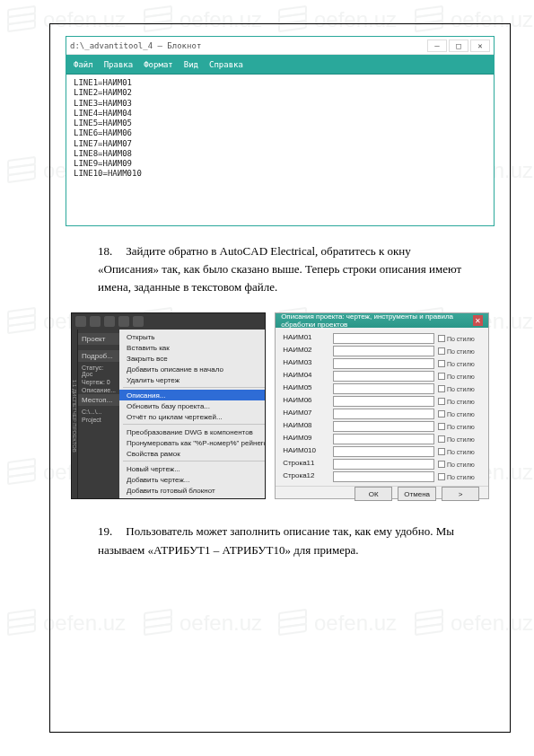 This screenshot has height=756, width=534. What do you see at coordinates (169, 406) in the screenshot?
I see `screenshot-autocad-menu: 1:1 ДИСПЕТЧЕР ПРОЕКТОВ ПроектПодроб...Ст…` at bounding box center [169, 406].